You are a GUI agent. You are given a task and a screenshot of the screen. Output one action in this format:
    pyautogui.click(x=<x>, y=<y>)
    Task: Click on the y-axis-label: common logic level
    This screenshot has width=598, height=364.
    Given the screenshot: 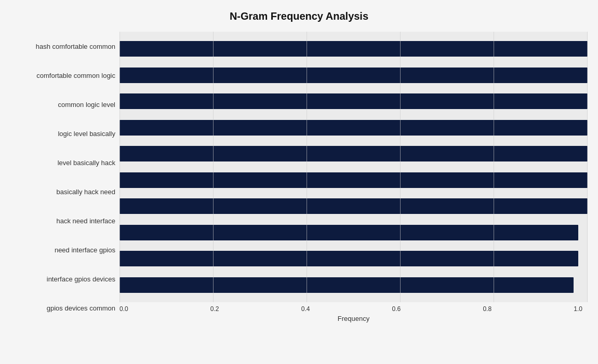 What is the action you would take?
    pyautogui.click(x=86, y=104)
    